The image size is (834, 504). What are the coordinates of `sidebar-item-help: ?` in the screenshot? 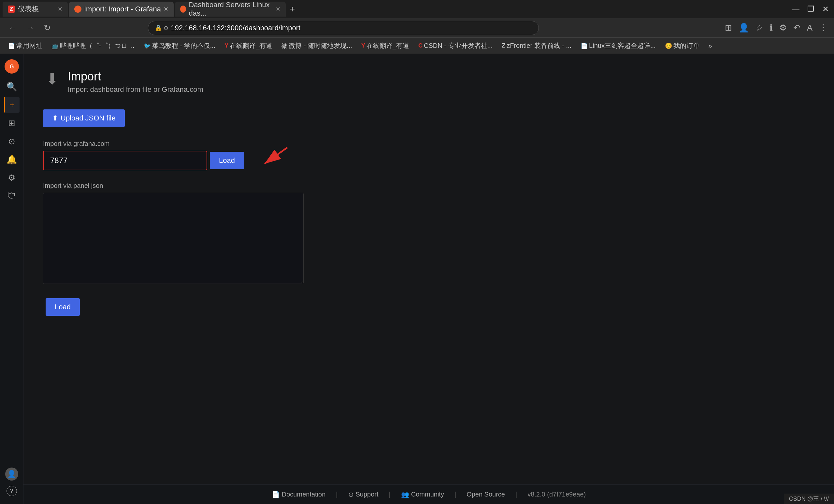 It's located at (12, 491).